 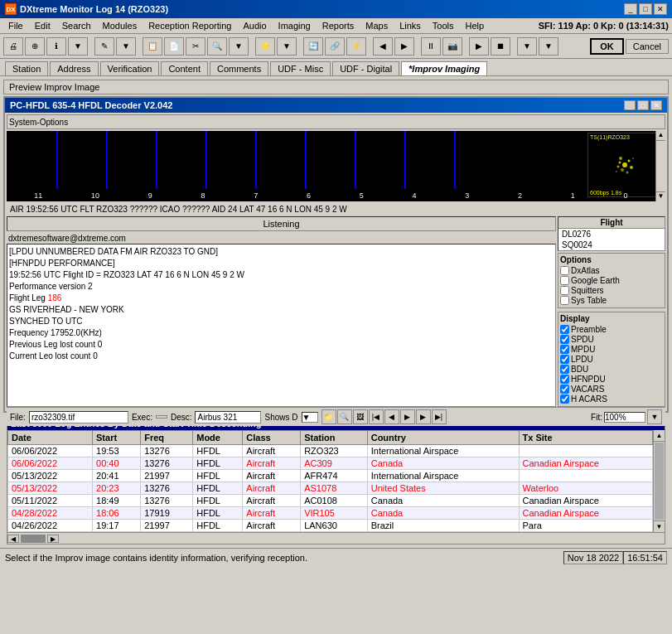 I want to click on tb-btn-17: ◀, so click(x=383, y=46).